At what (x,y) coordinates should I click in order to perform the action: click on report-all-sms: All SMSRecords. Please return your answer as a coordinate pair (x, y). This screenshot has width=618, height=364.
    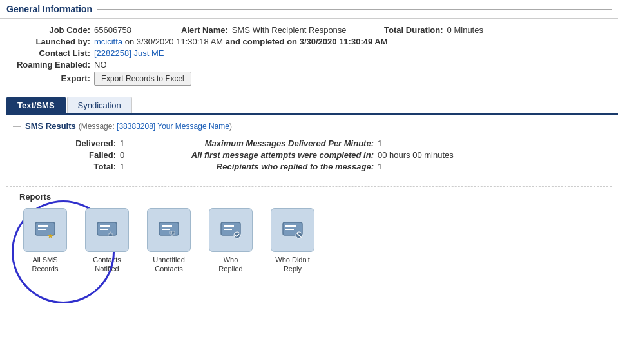
    Looking at the image, I should click on (45, 241).